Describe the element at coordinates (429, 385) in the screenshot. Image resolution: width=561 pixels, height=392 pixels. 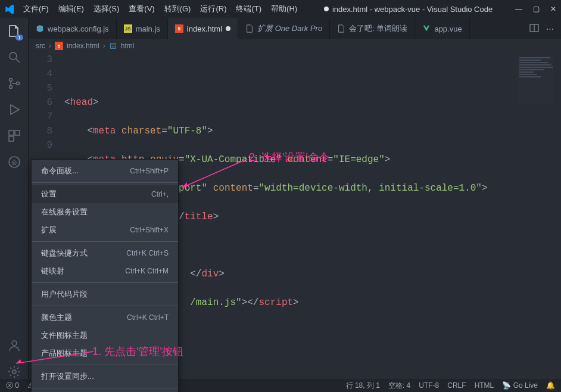
I see `status-encoding: UTF-8` at that location.